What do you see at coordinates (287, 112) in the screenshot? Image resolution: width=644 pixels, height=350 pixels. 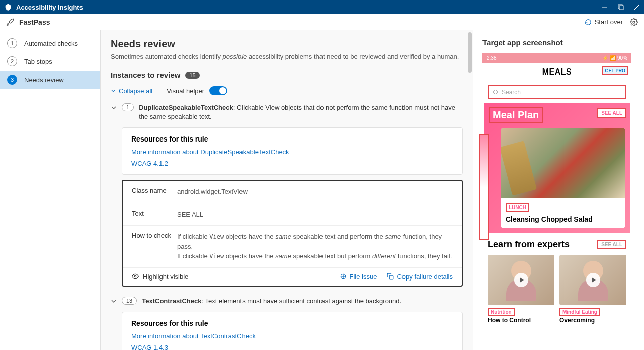 I see `rule-header: 1 DuplicateSpeakableTextCheck: Clickable…` at bounding box center [287, 112].